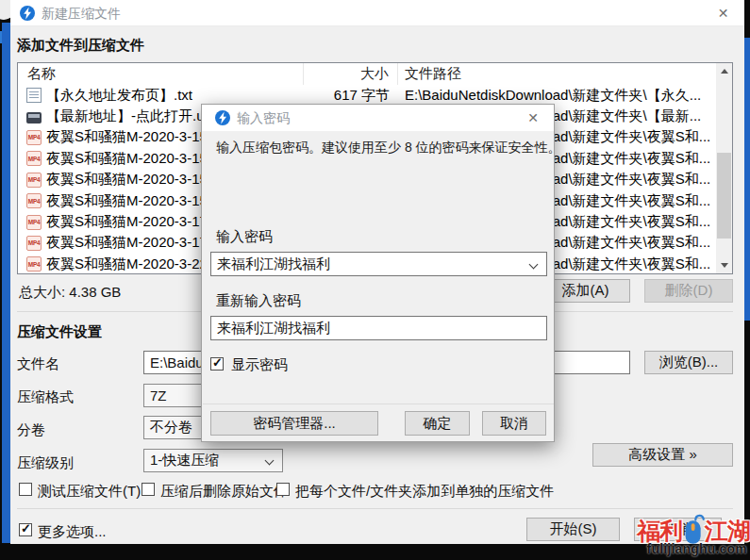 Image resolution: width=750 pixels, height=560 pixels. Describe the element at coordinates (45, 464) in the screenshot. I see `level-label: 压缩级别` at that location.